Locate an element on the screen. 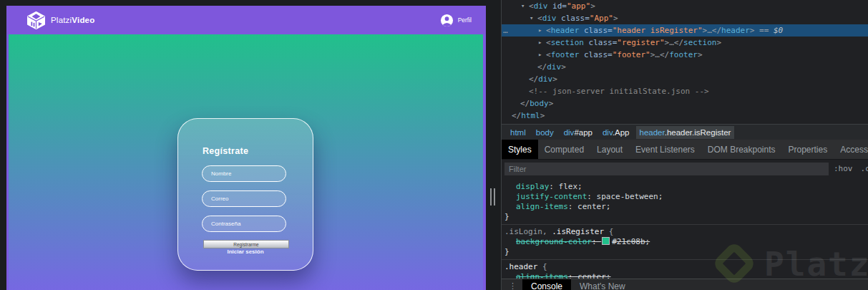  code-segment: .header is located at coordinates (521, 266).